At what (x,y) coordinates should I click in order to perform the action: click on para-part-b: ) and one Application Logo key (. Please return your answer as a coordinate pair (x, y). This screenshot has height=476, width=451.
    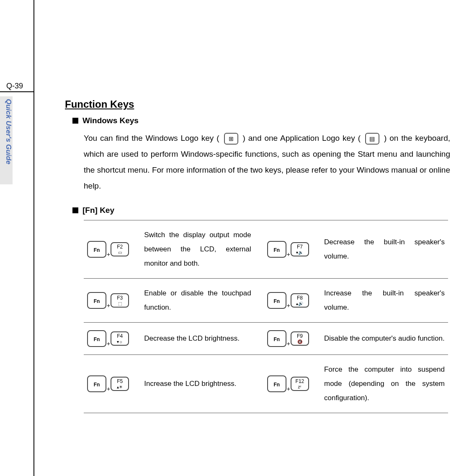
    Looking at the image, I should click on (302, 138).